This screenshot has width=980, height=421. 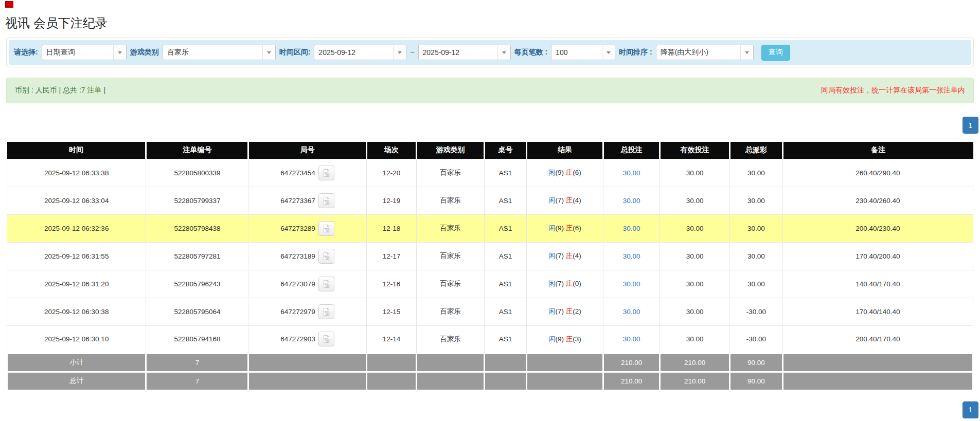 I want to click on pagination-top: 1, so click(x=489, y=125).